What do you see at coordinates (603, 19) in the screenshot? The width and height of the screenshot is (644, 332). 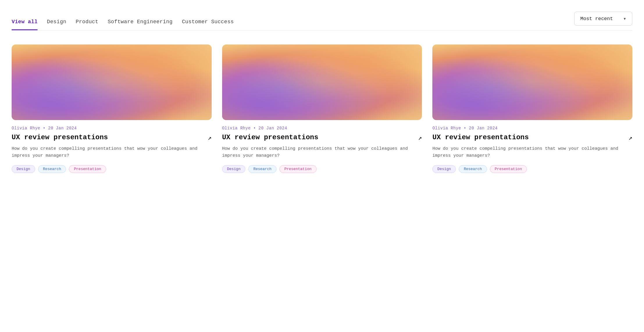 I see `sort-dropdown: Most recent ▾` at bounding box center [603, 19].